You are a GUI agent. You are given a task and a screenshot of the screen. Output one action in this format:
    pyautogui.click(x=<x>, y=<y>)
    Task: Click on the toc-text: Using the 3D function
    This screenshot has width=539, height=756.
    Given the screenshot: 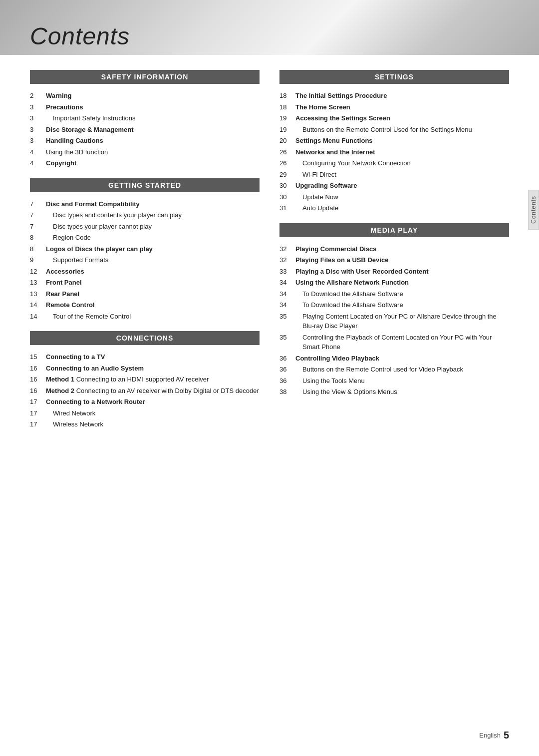 What is the action you would take?
    pyautogui.click(x=153, y=152)
    